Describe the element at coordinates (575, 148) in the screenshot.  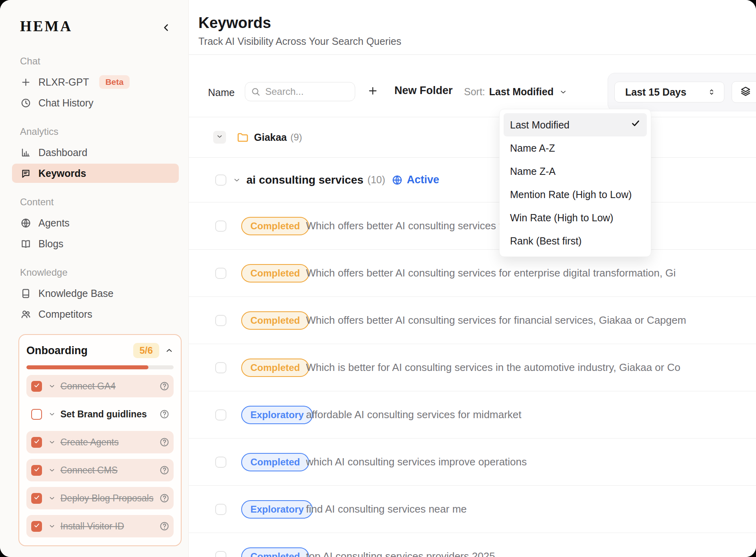
I see `sort-menu-item: Name A-Z` at that location.